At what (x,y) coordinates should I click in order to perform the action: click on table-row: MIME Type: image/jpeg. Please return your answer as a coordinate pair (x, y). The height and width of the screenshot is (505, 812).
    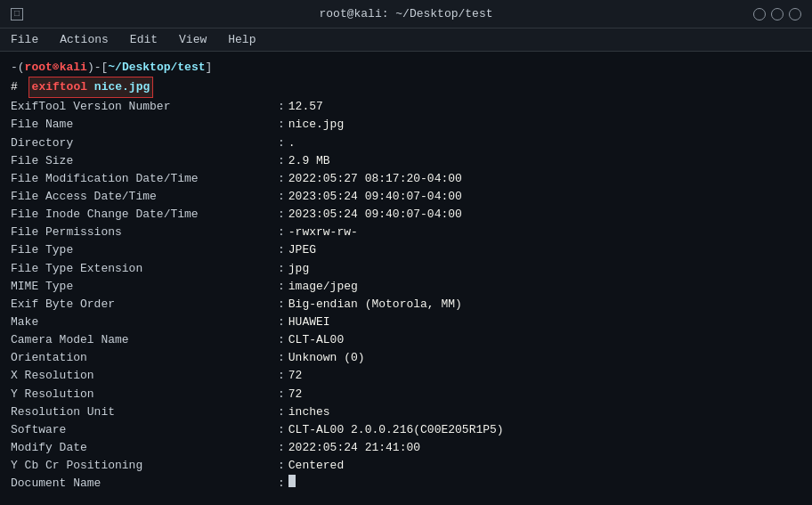
    Looking at the image, I should click on (406, 287).